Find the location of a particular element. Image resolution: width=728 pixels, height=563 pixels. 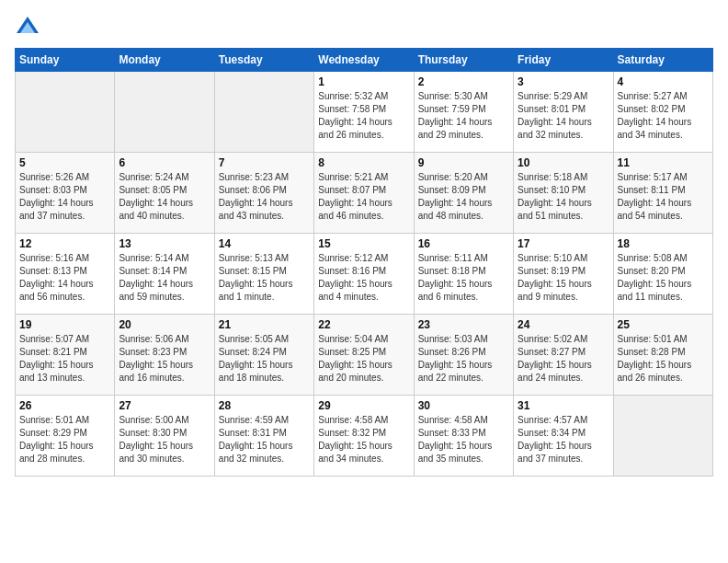

day-cell-6: 6Sunrise: 5:24 AMSunset: 8:05 PMDaylight… is located at coordinates (165, 193).